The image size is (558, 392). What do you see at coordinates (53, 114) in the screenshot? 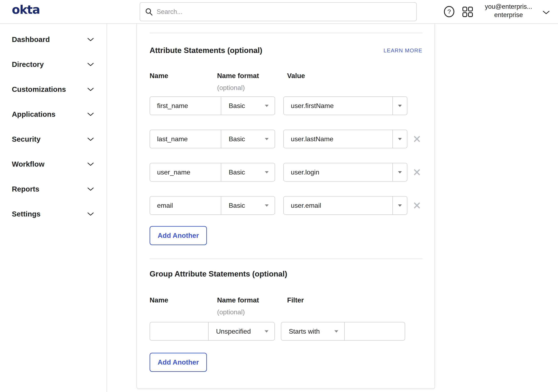
I see `sidebar-item-applications: Applications` at bounding box center [53, 114].